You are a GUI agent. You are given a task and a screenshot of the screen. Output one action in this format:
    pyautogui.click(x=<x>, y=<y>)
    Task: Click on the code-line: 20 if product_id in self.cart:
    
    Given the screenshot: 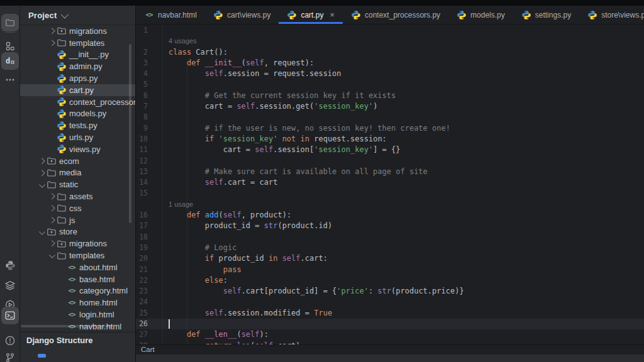 What is the action you would take?
    pyautogui.click(x=390, y=259)
    